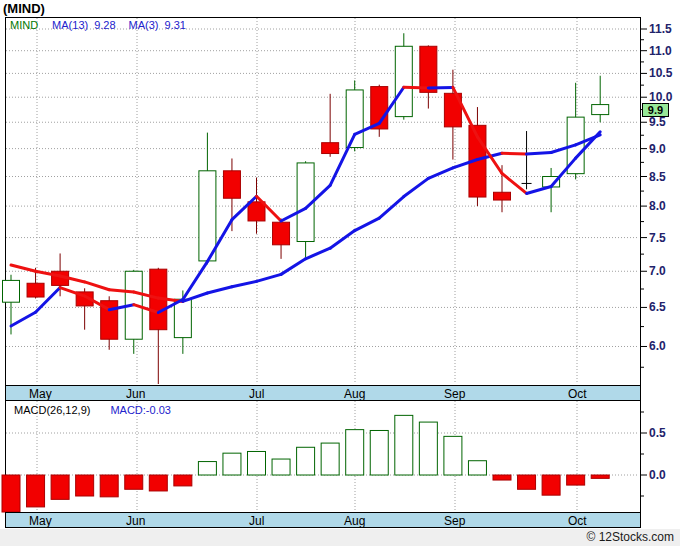  I want to click on price-tick-label: 6.0, so click(664, 346).